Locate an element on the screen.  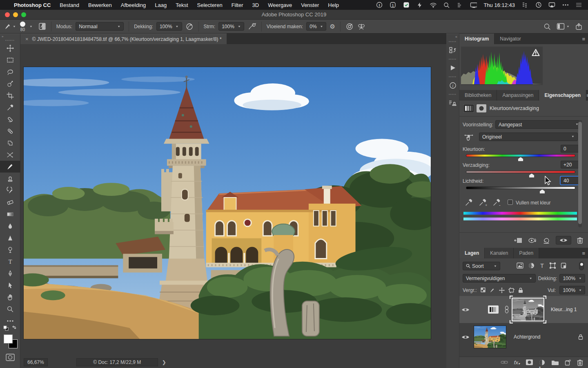
eyedropper-add-icon: + is located at coordinates (483, 202).